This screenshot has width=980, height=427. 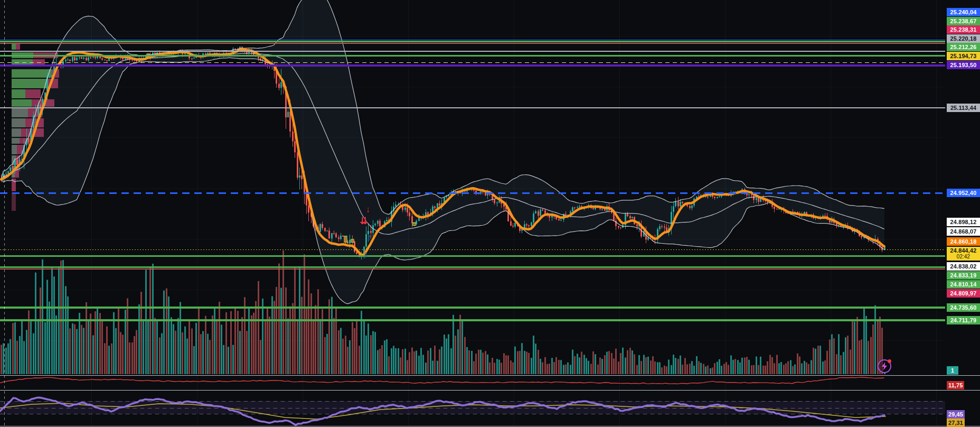 I want to click on price-label: 25.193,50, so click(x=963, y=65).